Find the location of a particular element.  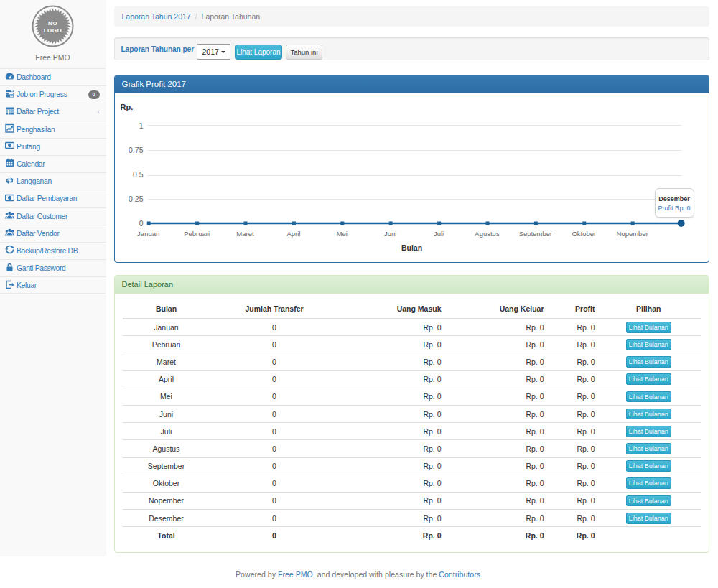

svg-text: LOGO is located at coordinates (53, 30).